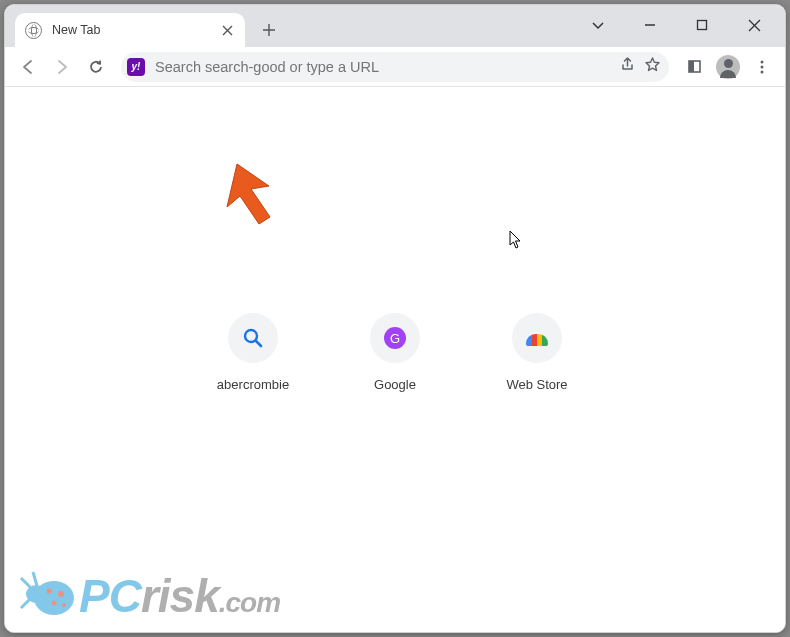  Describe the element at coordinates (387, 67) in the screenshot. I see `url-input` at that location.